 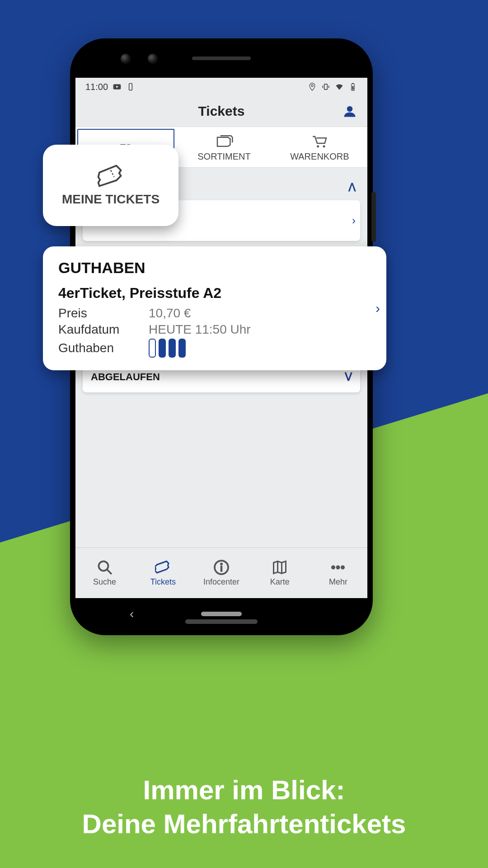 What do you see at coordinates (221, 573) in the screenshot?
I see `bottom-nav: Suche Tickets Infocenter Karte Mehr` at bounding box center [221, 573].